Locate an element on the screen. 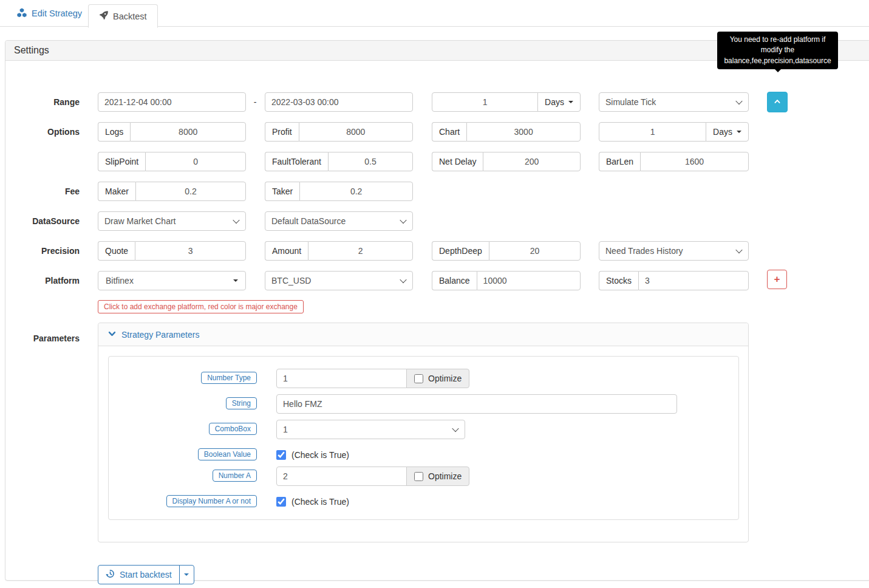  slippoint-input is located at coordinates (196, 162).